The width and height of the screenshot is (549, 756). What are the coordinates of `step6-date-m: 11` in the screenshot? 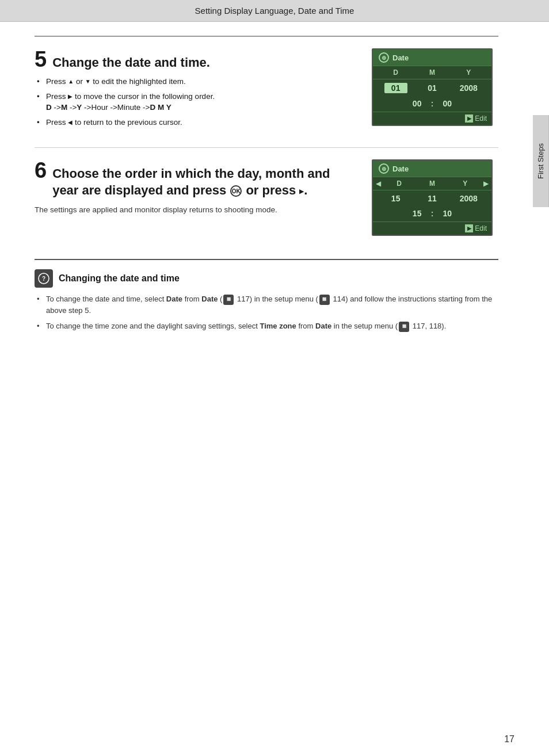 It's located at (432, 198).